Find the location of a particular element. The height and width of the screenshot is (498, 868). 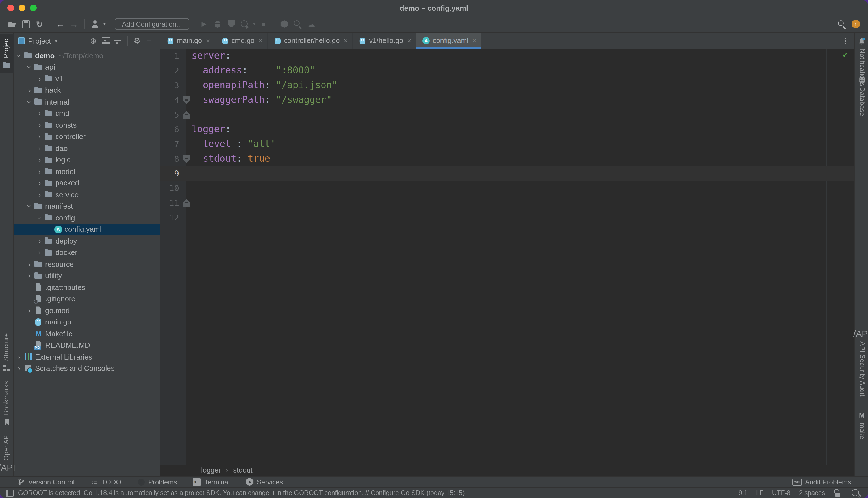

code-line: 7 level : "all" is located at coordinates (507, 144).